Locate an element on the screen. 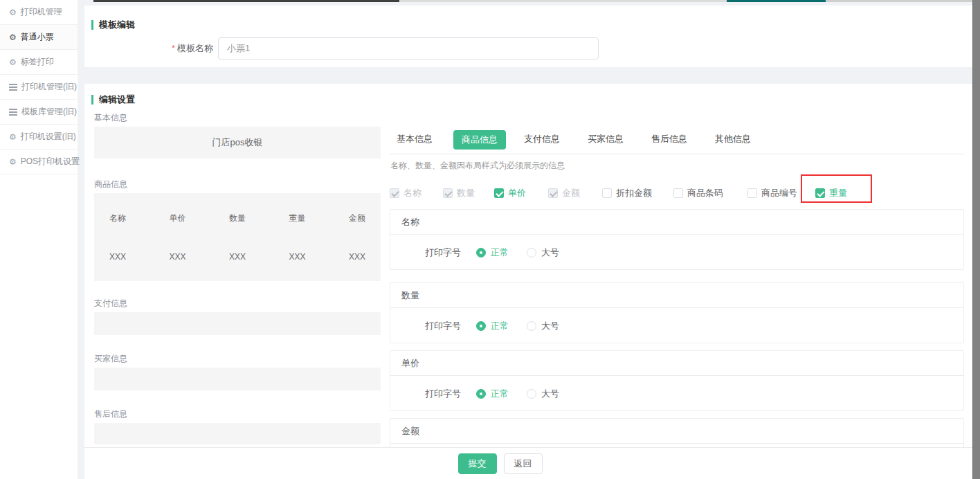 The width and height of the screenshot is (980, 479). checkbox-goods-barcode: 商品条码 is located at coordinates (698, 193).